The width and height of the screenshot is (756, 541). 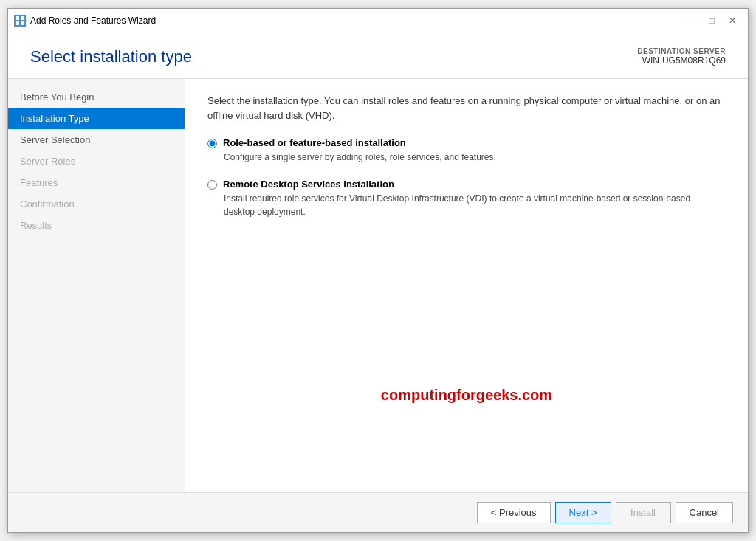 What do you see at coordinates (315, 143) in the screenshot?
I see `option-role-based-title: Role-based or feature-based installation` at bounding box center [315, 143].